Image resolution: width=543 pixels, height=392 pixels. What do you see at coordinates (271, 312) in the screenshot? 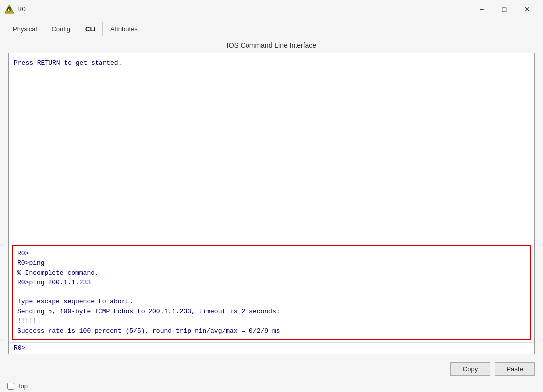
I see `cli-line-6: Sending 5, 100-byte ICMP Echos to 200.1.…` at bounding box center [271, 312].